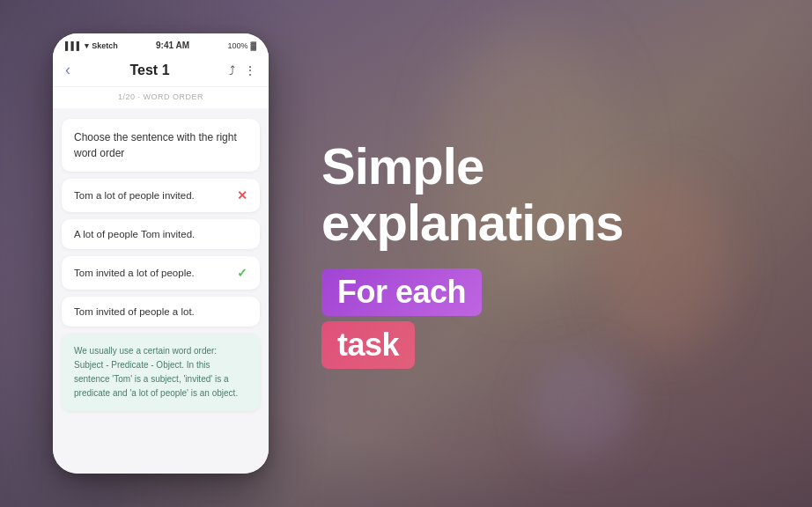 The width and height of the screenshot is (812, 507). I want to click on share-button: ⤴, so click(233, 70).